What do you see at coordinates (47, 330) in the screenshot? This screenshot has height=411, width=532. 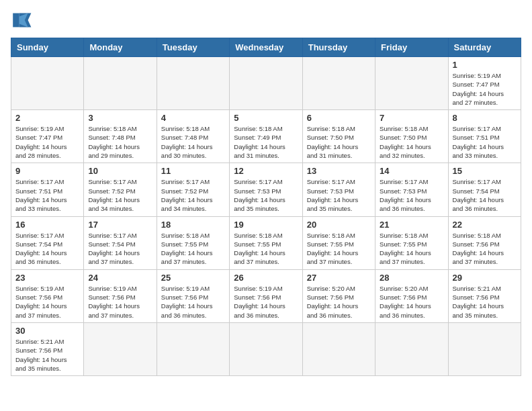 I see `day-number: 30` at bounding box center [47, 330].